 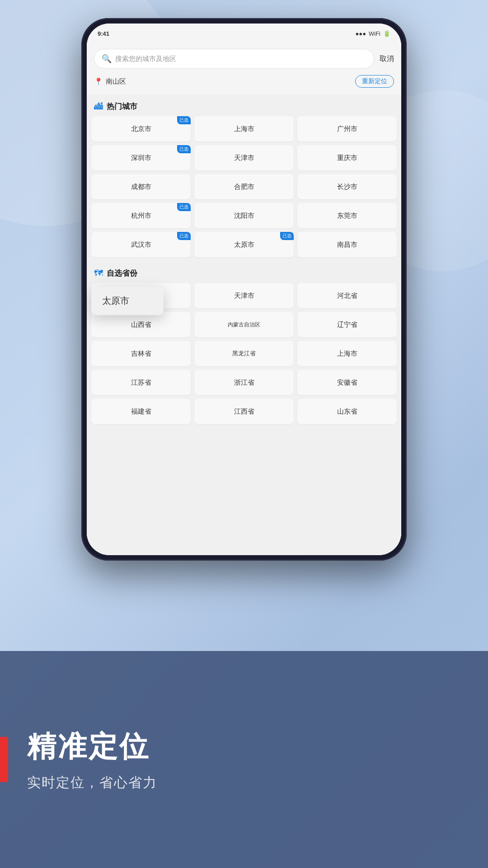 What do you see at coordinates (141, 382) in the screenshot?
I see `prov-jiangsu: 江苏省` at bounding box center [141, 382].